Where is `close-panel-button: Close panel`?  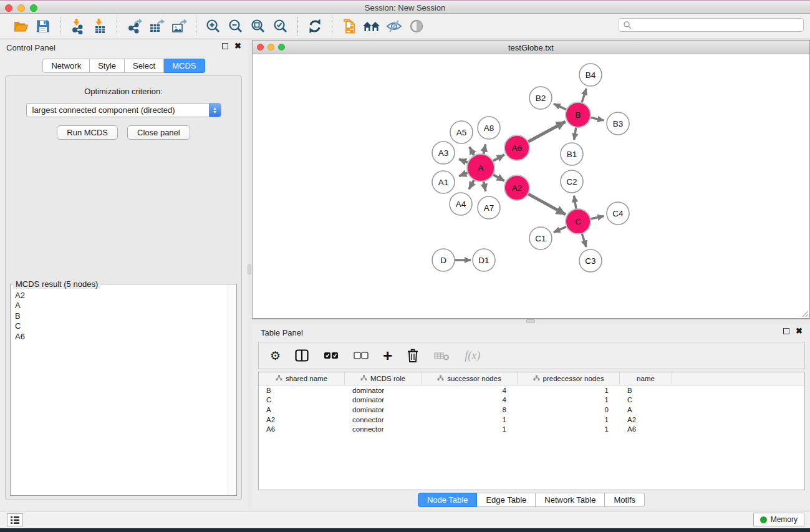
close-panel-button: Close panel is located at coordinates (158, 132).